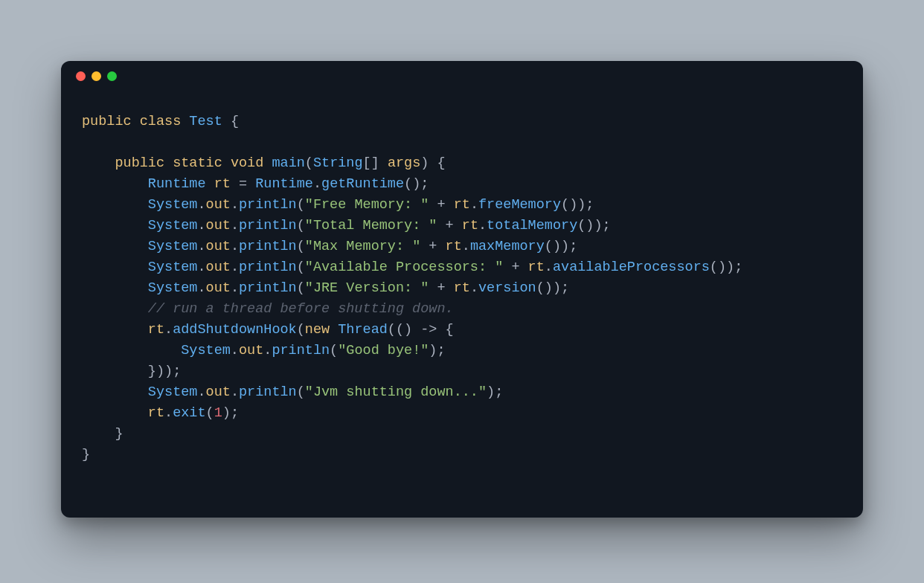  I want to click on type-string: String, so click(338, 164).